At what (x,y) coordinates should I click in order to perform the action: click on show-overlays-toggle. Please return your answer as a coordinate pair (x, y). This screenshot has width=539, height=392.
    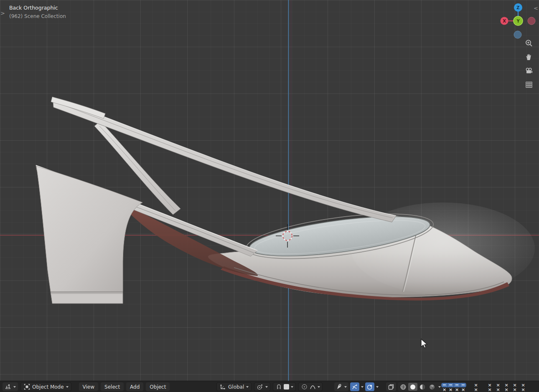
    Looking at the image, I should click on (355, 387).